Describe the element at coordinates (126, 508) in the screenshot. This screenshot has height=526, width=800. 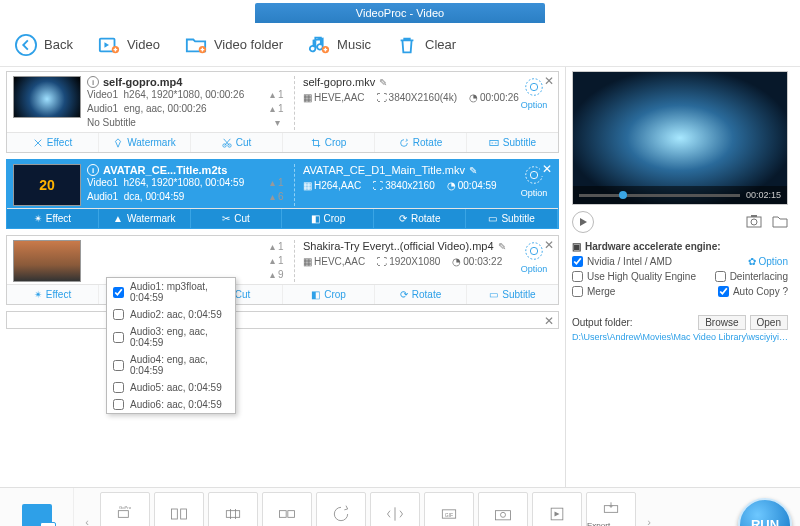
I see `svg-text: GoPro` at that location.